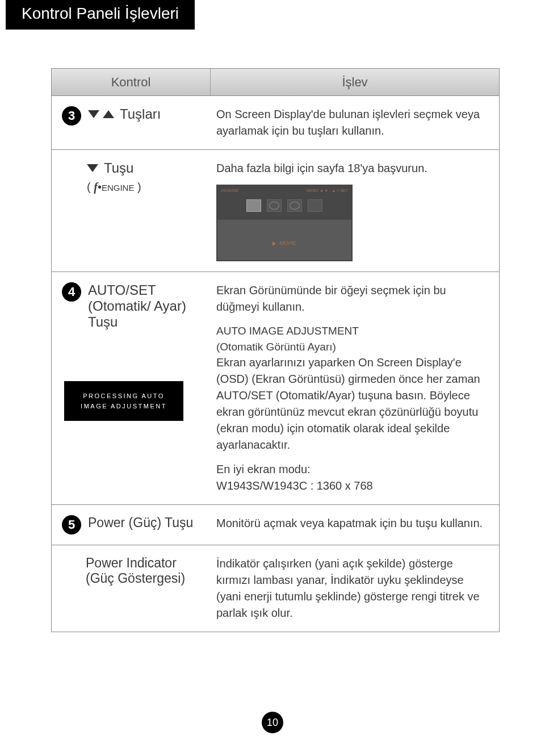  I want to click on paren-open: (, so click(89, 187).